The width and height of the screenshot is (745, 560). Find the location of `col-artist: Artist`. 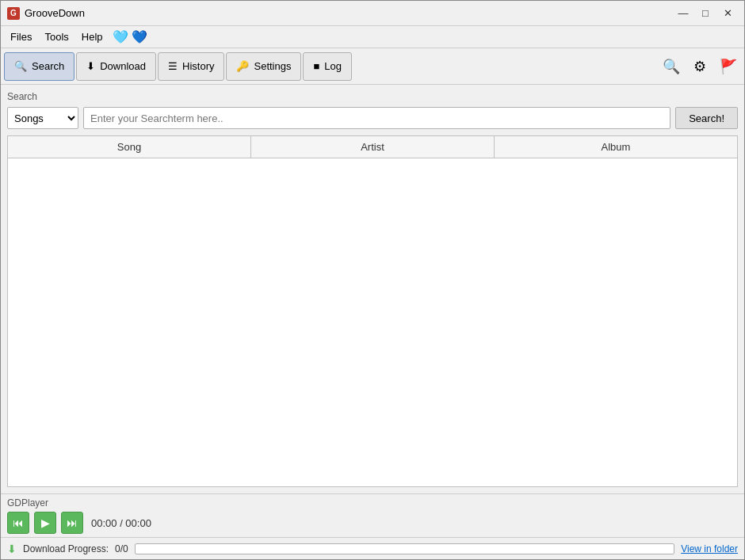

col-artist: Artist is located at coordinates (372, 147).